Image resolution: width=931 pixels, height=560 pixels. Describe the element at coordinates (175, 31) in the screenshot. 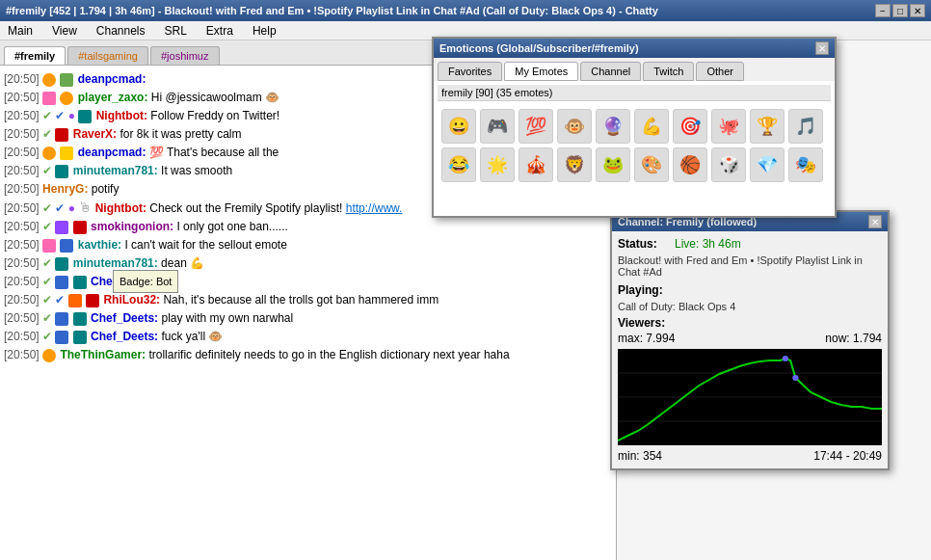

I see `menu-srl: SRL` at that location.